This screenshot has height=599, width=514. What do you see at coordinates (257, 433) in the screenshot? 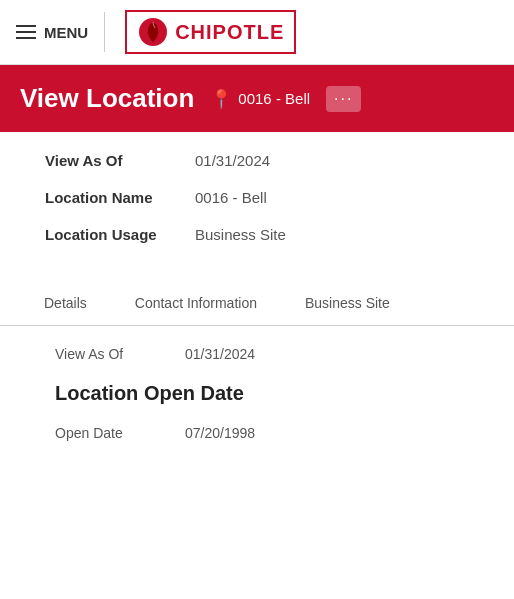
I see `open-date-row: Open Date 07/20/1998` at bounding box center [257, 433].